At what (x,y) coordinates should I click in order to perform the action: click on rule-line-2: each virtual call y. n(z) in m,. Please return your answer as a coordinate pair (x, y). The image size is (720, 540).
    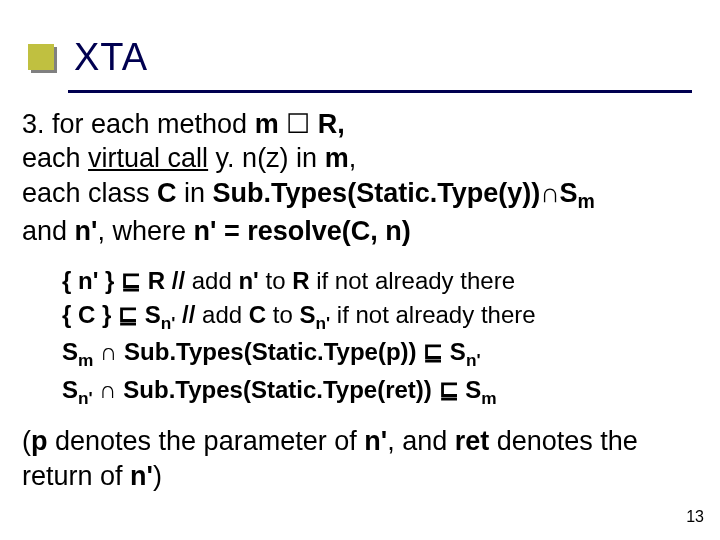
    Looking at the image, I should click on (362, 158).